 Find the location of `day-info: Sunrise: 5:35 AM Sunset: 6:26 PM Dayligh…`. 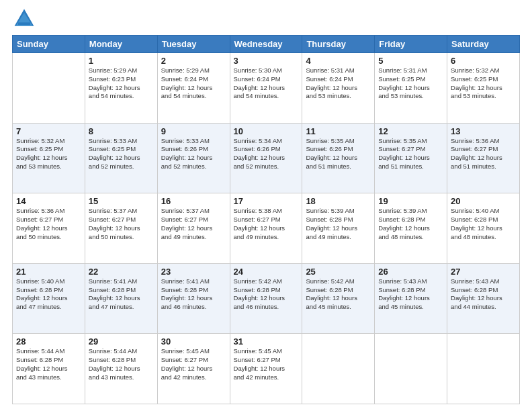

day-info: Sunrise: 5:35 AM Sunset: 6:26 PM Dayligh… is located at coordinates (339, 154).